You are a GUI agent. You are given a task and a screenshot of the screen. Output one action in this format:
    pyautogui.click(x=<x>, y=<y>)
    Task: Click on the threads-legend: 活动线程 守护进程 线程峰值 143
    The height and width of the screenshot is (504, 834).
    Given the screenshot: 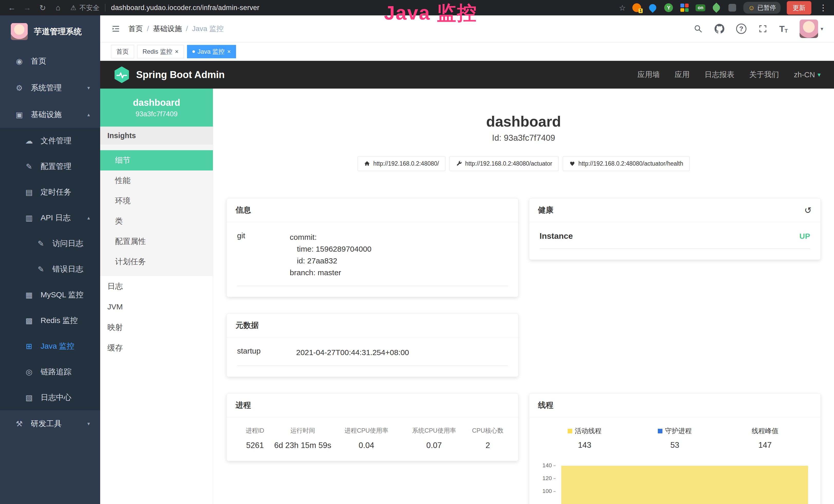 What is the action you would take?
    pyautogui.click(x=675, y=438)
    